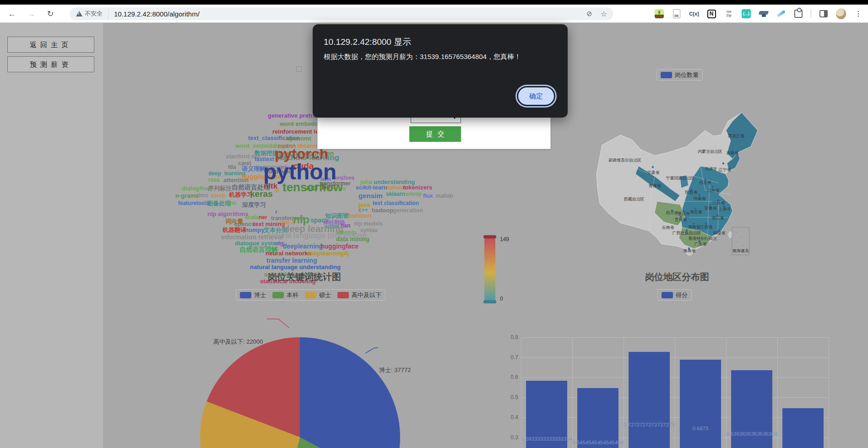 The image size is (868, 448). I want to click on wordcloud-word: tokenizers, so click(418, 188).